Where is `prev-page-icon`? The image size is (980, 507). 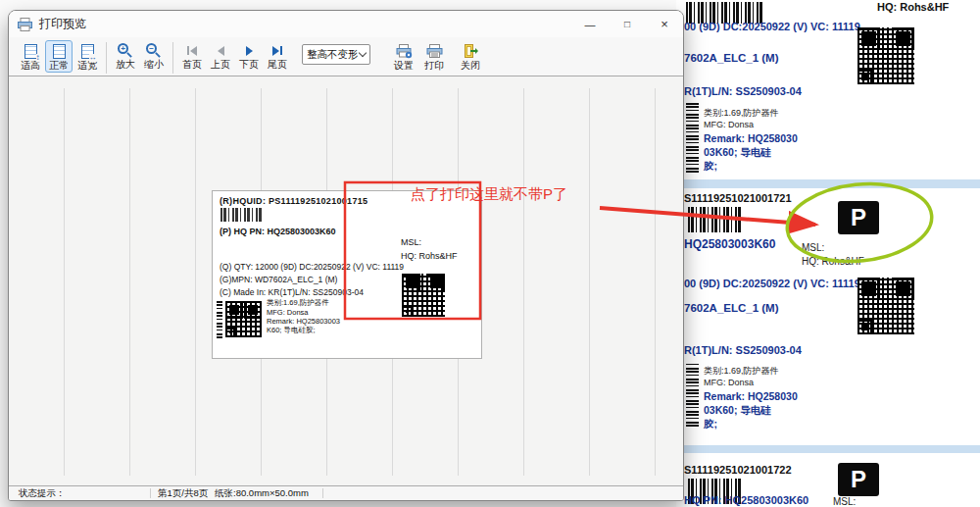
prev-page-icon is located at coordinates (221, 51).